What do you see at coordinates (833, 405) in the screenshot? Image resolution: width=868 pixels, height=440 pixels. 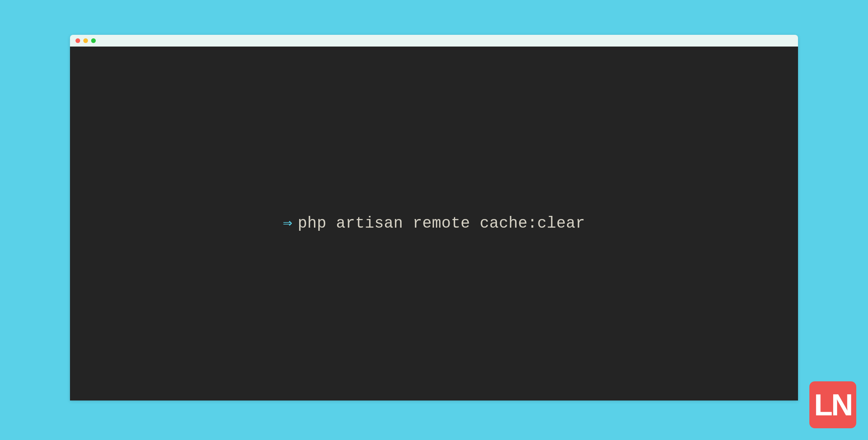 I see `logo-text: LN` at bounding box center [833, 405].